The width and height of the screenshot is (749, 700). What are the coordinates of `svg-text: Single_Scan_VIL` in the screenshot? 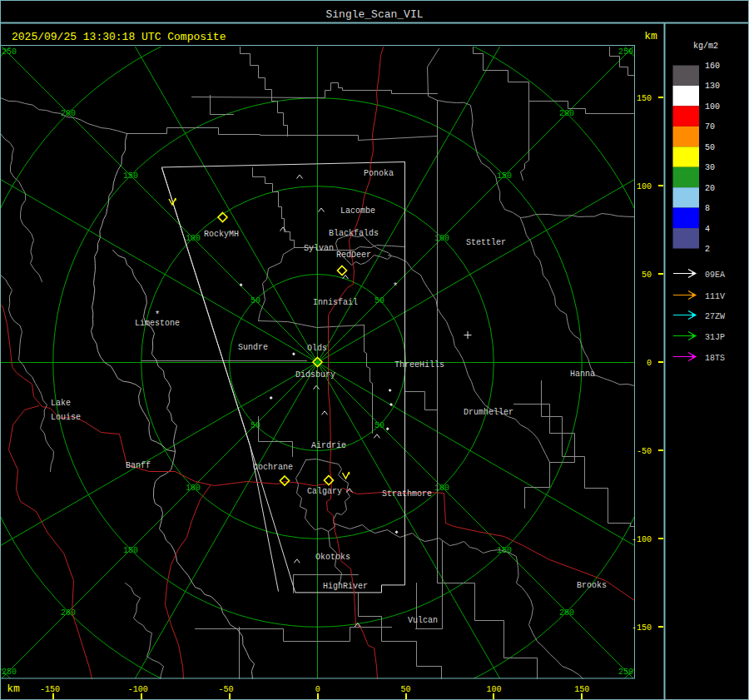 It's located at (374, 15).